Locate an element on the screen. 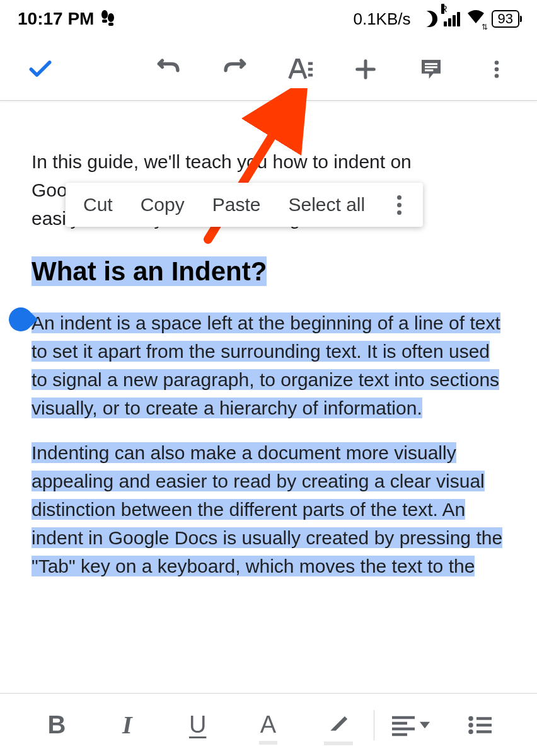  format-toolbar: B I U A is located at coordinates (268, 724).